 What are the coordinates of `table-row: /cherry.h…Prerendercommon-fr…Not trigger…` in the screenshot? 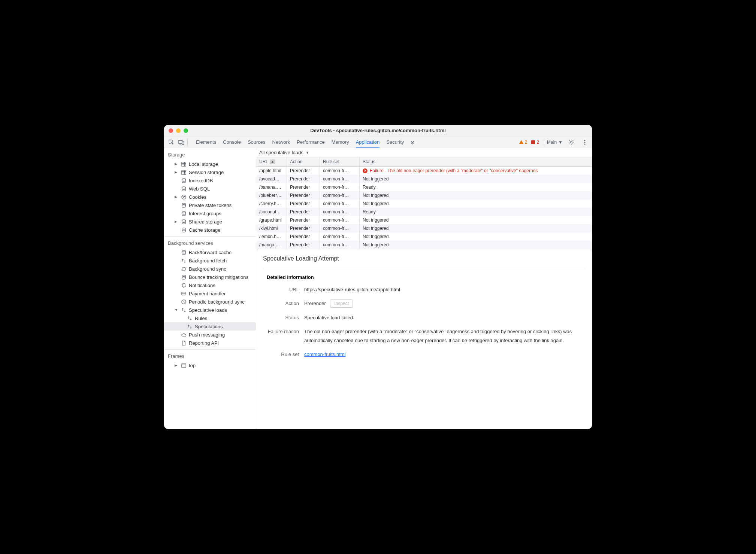 It's located at (424, 204).